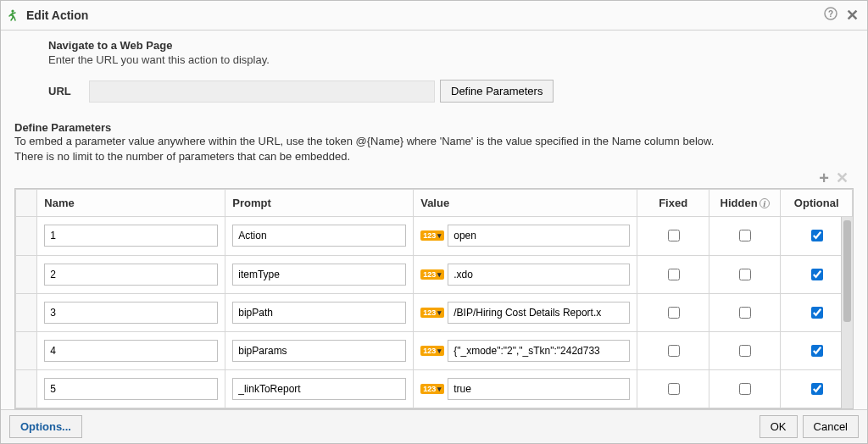  Describe the element at coordinates (131, 203) in the screenshot. I see `col-name-header: Name` at that location.